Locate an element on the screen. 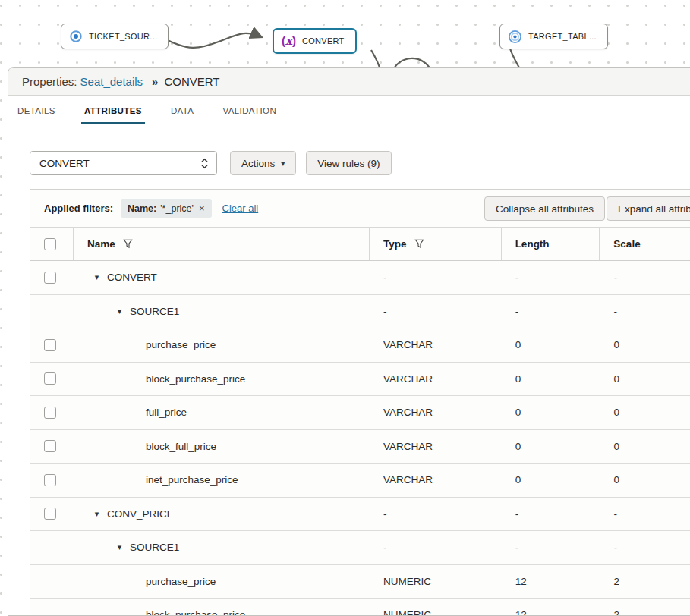 The width and height of the screenshot is (690, 616). filter-chip-field: Name: is located at coordinates (142, 209).